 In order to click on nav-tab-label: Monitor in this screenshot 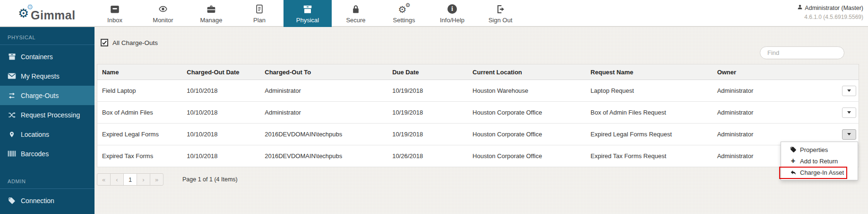, I will do `click(163, 20)`.